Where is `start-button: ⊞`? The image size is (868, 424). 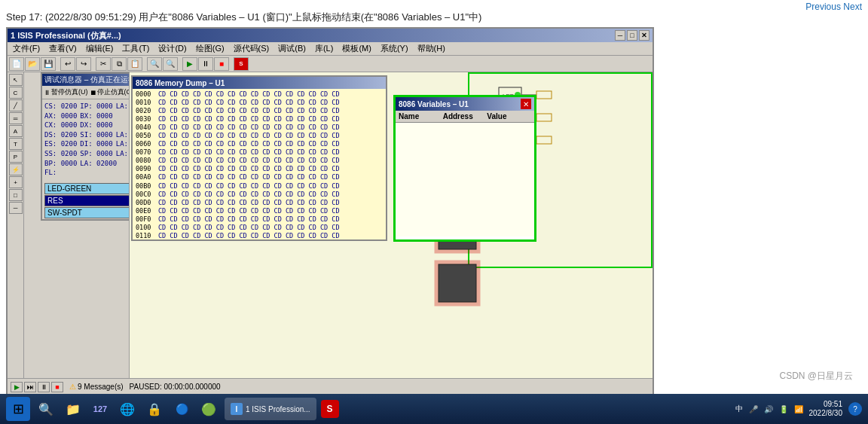
start-button: ⊞ is located at coordinates (18, 409).